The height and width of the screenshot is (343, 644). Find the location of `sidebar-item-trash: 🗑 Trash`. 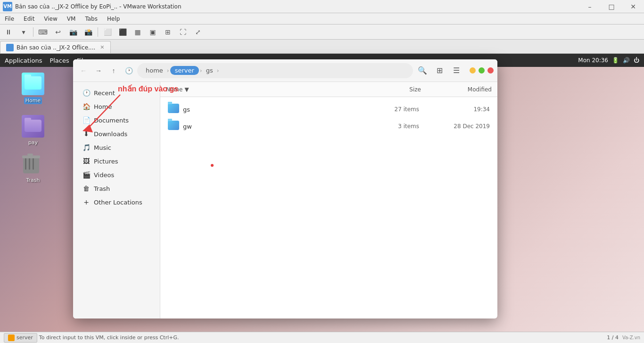

sidebar-item-trash: 🗑 Trash is located at coordinates (116, 188).